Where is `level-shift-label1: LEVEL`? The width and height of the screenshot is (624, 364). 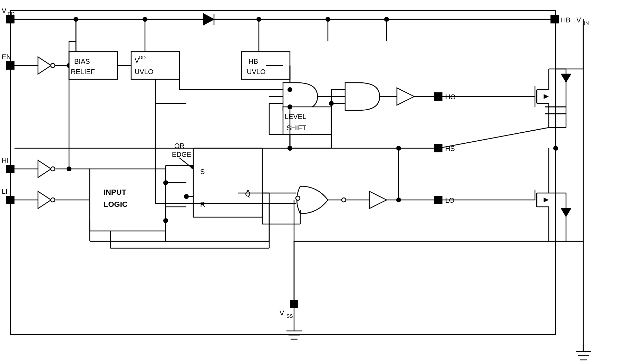
level-shift-label1: LEVEL is located at coordinates (295, 117).